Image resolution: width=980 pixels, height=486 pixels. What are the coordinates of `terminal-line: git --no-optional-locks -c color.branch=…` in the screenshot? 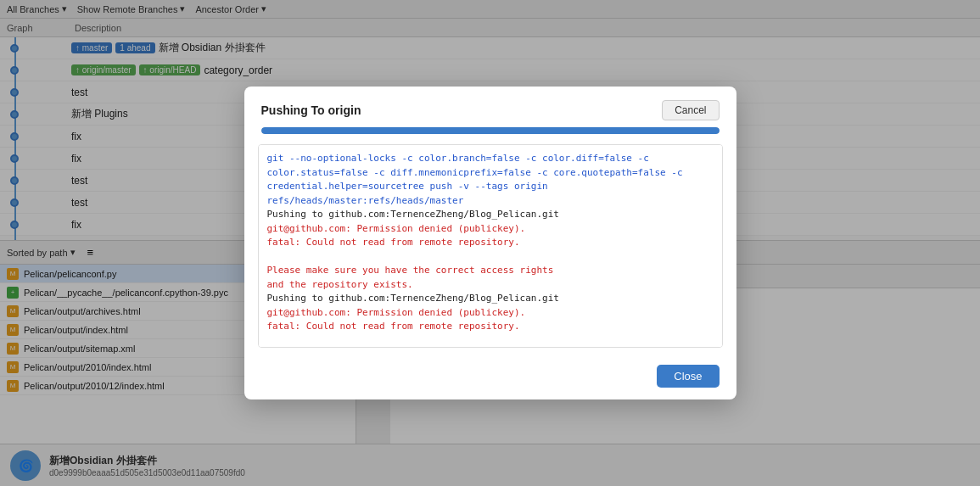 It's located at (490, 180).